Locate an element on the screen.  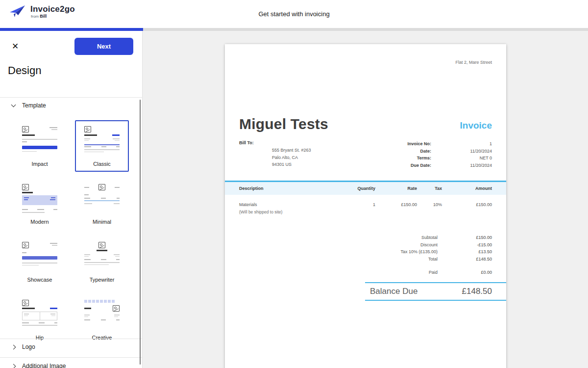
line-item-quantity: 1 is located at coordinates (354, 208).